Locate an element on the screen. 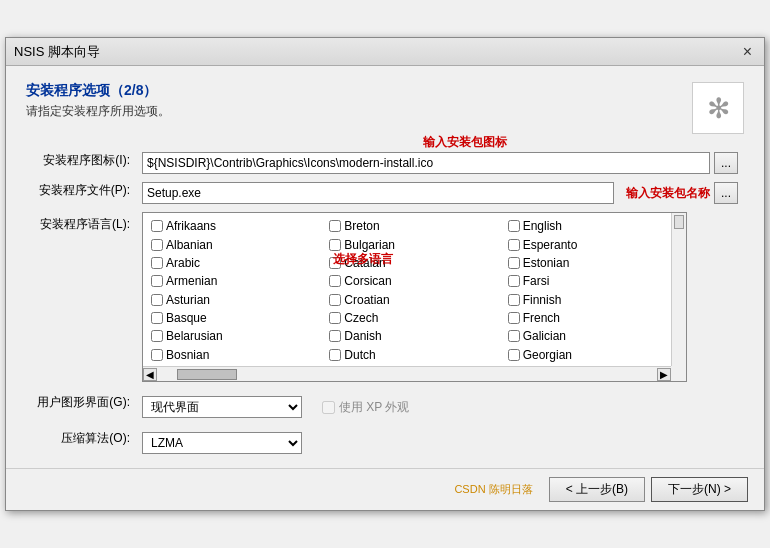 This screenshot has height=548, width=770. language-item: Albanian is located at coordinates (236, 244).